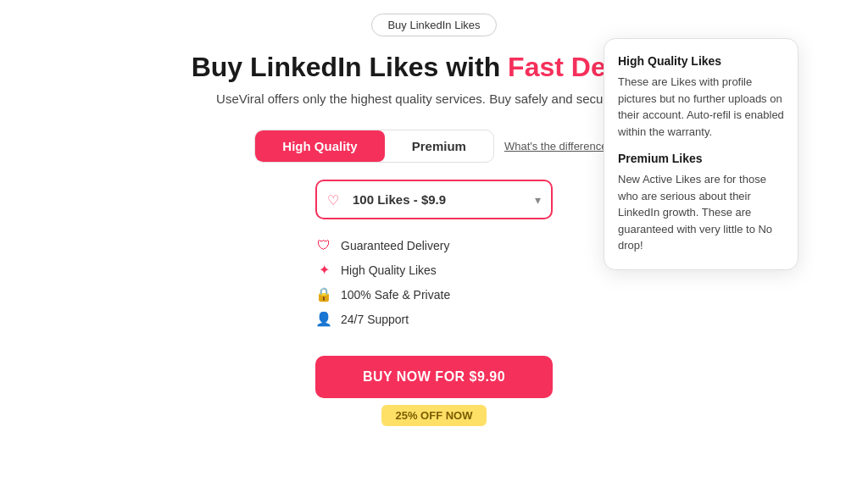 The image size is (868, 482). I want to click on toggle-row: High Quality Premium What's the differen…, so click(434, 146).